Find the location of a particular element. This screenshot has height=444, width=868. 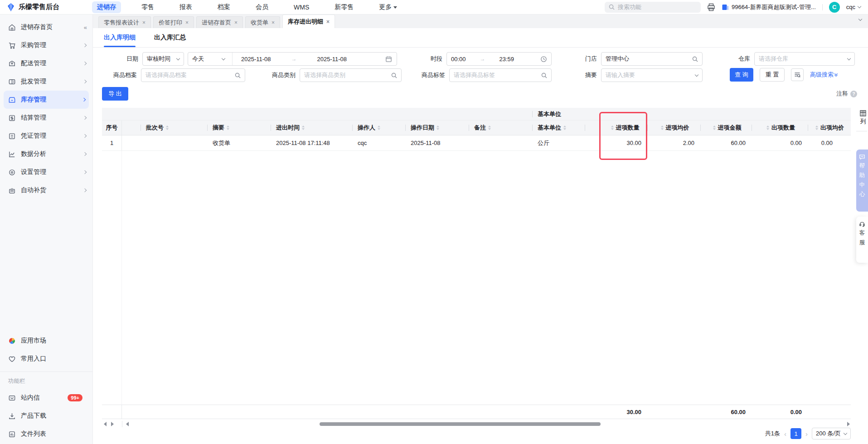

sidebar-item-analytics: 数据分析 is located at coordinates (46, 154).